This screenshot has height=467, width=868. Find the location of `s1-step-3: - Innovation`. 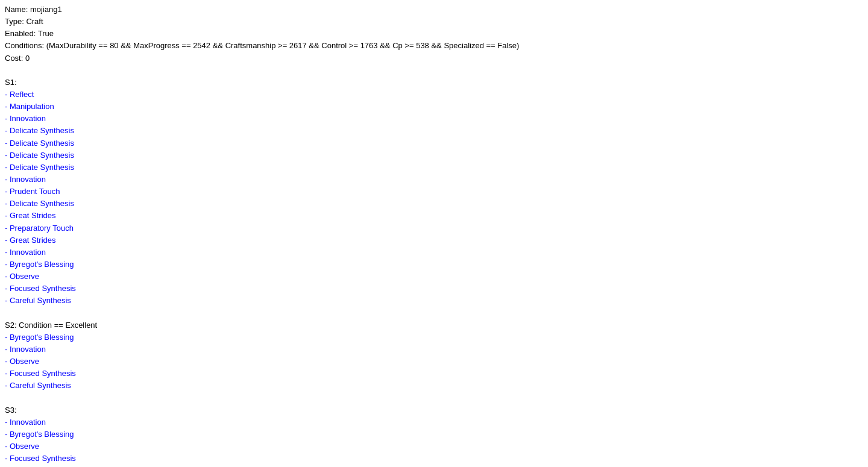

s1-step-3: - Innovation is located at coordinates (434, 119).